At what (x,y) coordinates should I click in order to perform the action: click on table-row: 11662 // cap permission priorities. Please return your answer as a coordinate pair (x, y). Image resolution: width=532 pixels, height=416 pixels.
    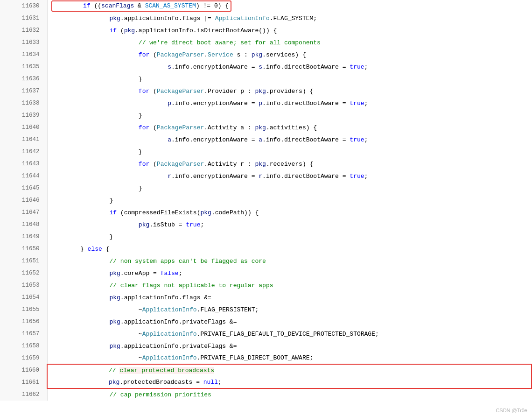
    Looking at the image, I should click on (266, 395).